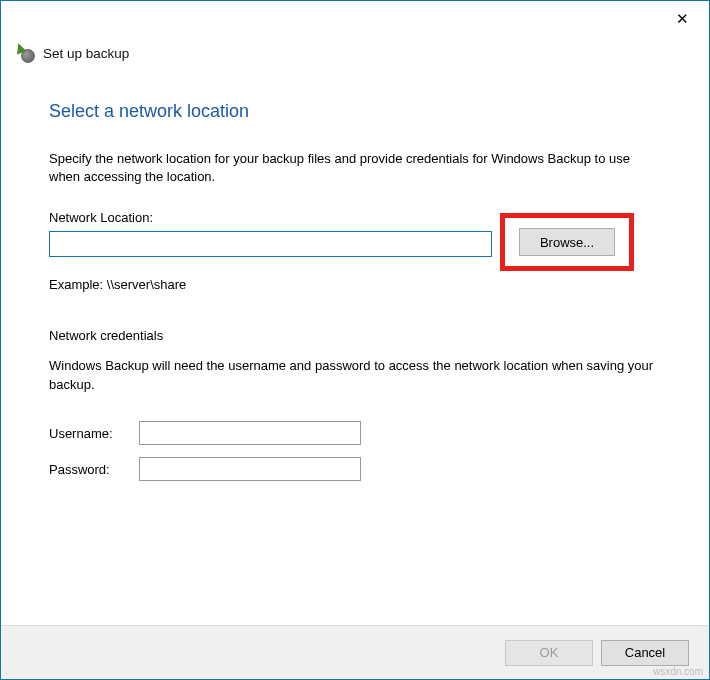 The height and width of the screenshot is (680, 710). I want to click on username-row: Username:, so click(355, 433).